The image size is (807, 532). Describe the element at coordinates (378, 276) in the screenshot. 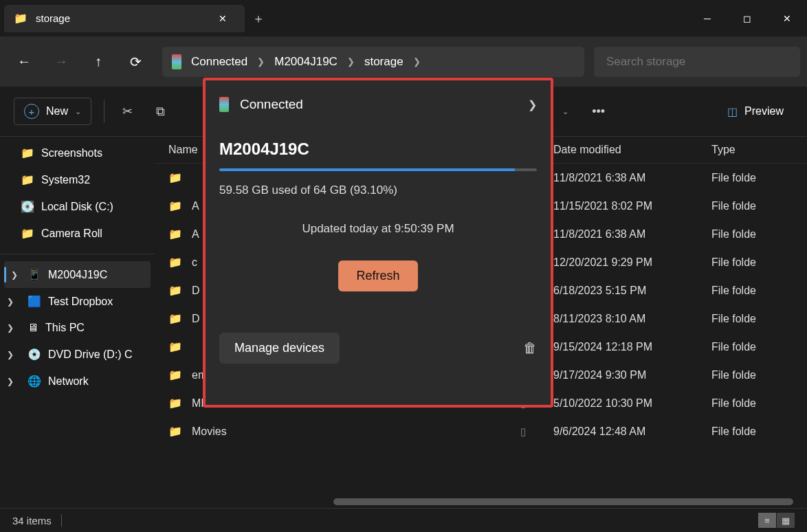

I see `refresh-button: Refresh` at that location.